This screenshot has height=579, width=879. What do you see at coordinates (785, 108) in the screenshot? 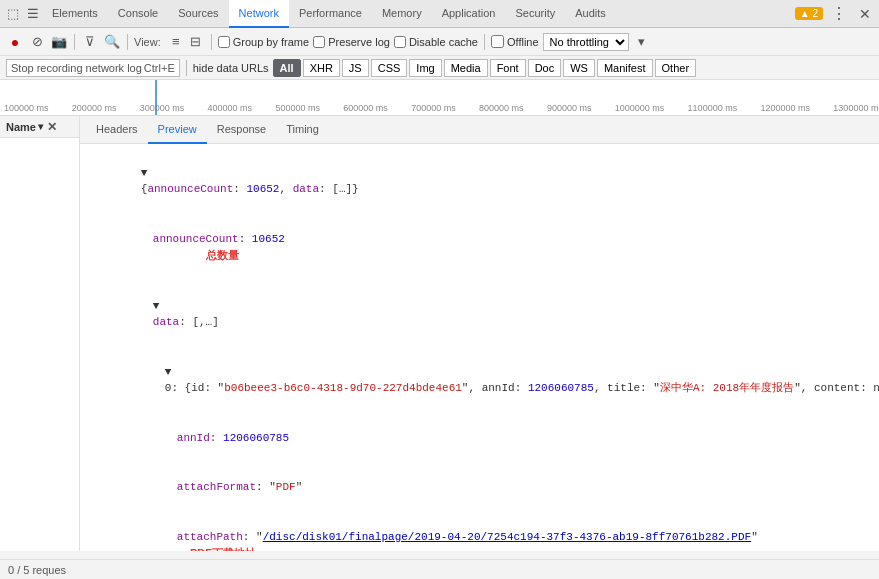
I see `timeline-label-12: 1200000 ms` at bounding box center [785, 108].